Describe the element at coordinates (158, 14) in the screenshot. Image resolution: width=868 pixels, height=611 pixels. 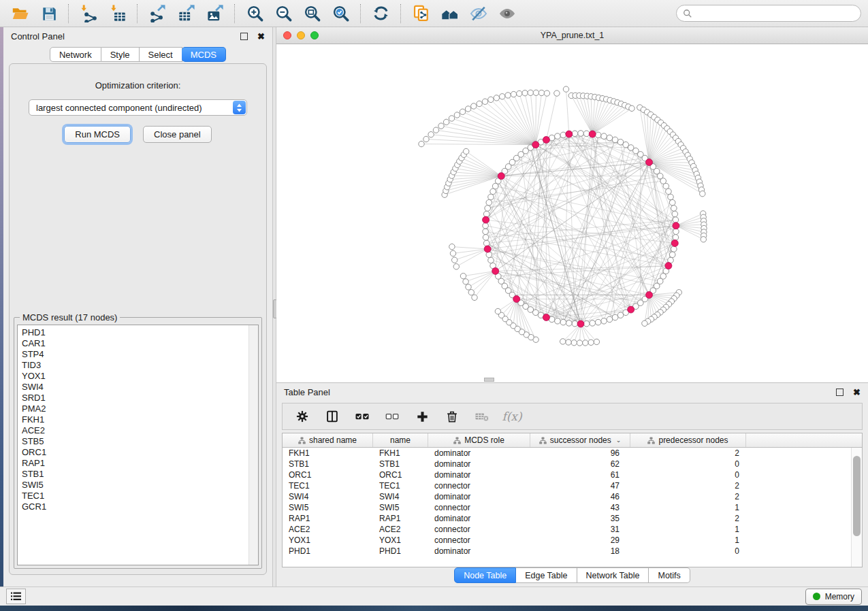
I see `export-network-button` at that location.